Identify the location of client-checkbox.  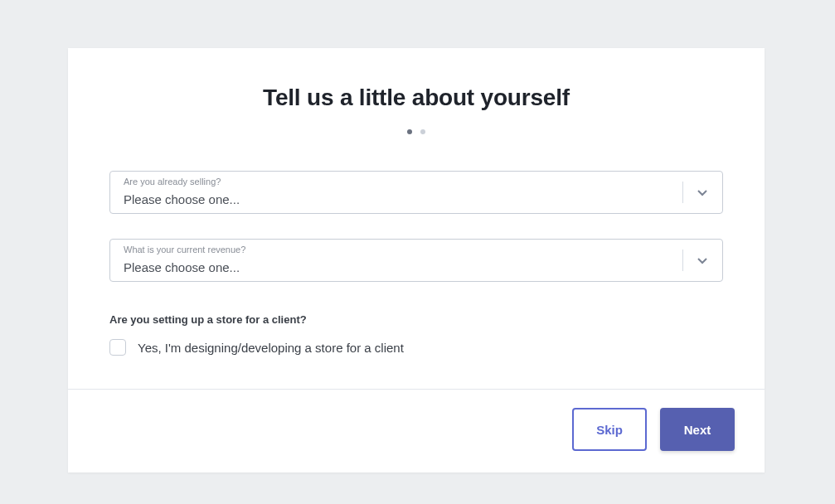
(118, 347).